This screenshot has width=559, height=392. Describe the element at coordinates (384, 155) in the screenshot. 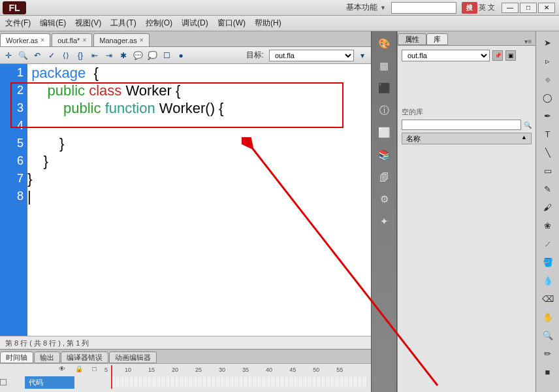

I see `library-icon: 📚` at that location.